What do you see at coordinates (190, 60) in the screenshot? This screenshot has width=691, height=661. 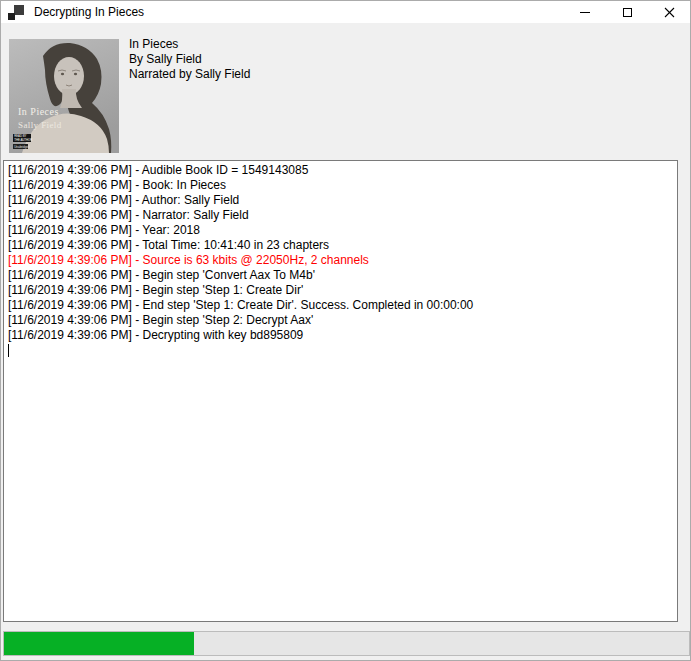 I see `book-info: In Pieces By Sally Field Narrated by Sal…` at bounding box center [190, 60].